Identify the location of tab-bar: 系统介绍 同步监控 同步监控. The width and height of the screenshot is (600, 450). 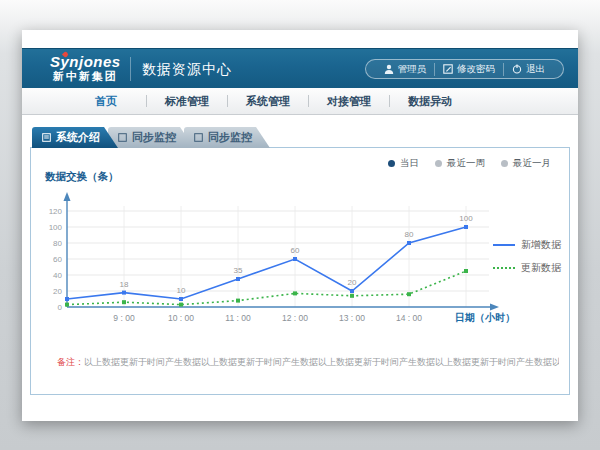
(151, 138).